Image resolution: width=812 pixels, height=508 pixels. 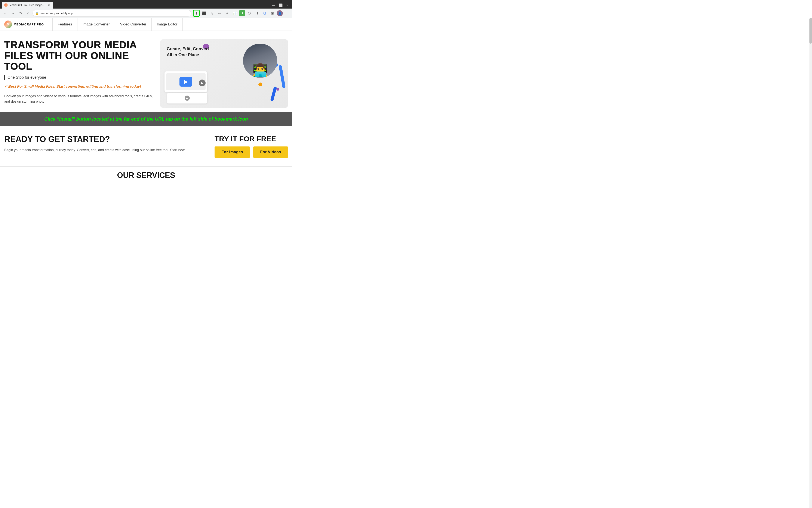 What do you see at coordinates (271, 152) in the screenshot?
I see `for-videos-button: For Videos` at bounding box center [271, 152].